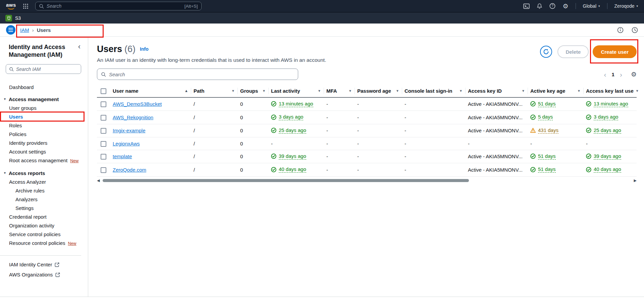 The width and height of the screenshot is (644, 306). Describe the element at coordinates (555, 91) in the screenshot. I see `column-header-active-key-age: Active key age▼` at that location.